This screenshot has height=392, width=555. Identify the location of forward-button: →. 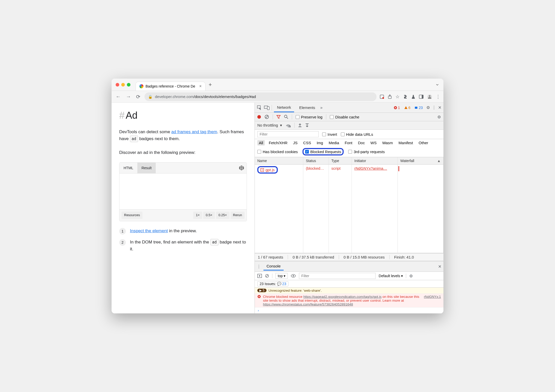
(128, 96).